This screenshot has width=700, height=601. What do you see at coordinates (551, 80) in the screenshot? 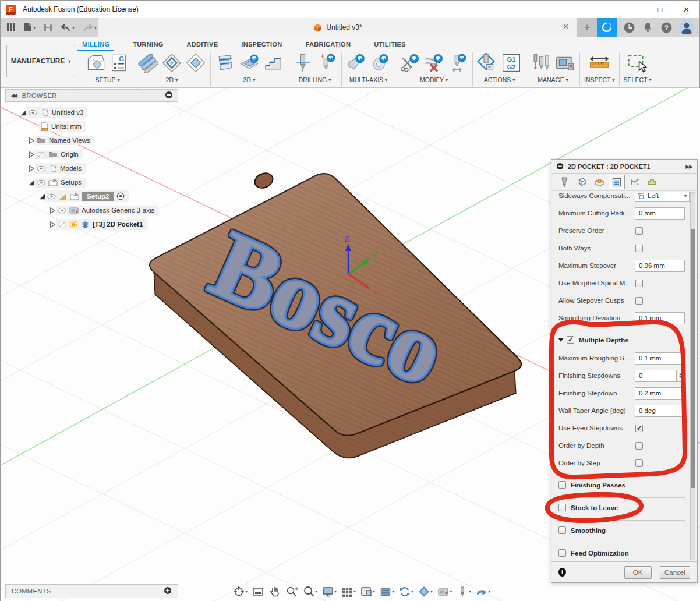
I see `group-label-manage: MANAGE` at bounding box center [551, 80].